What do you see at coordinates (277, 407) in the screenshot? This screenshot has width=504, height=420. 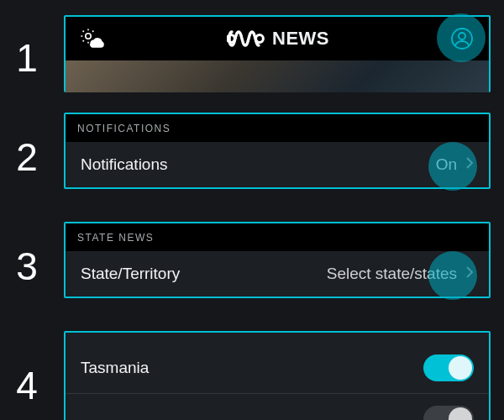 I see `list-item` at bounding box center [277, 407].